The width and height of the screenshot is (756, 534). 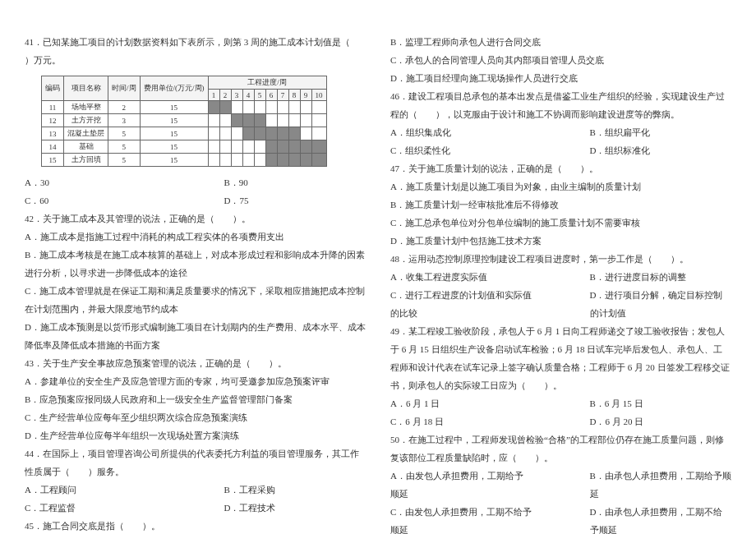 I want to click on q50-opt-d: D．由承包人承担费用，工期不给予顺延, so click(x=661, y=518).